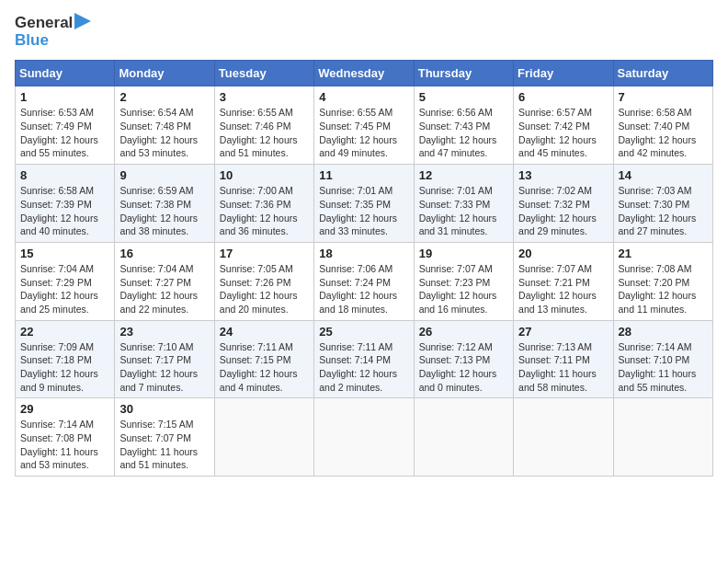  Describe the element at coordinates (364, 359) in the screenshot. I see `week-row-4: 22 Sunrise: 7:09 AM Sunset: 7:18 PM Dayl…` at that location.